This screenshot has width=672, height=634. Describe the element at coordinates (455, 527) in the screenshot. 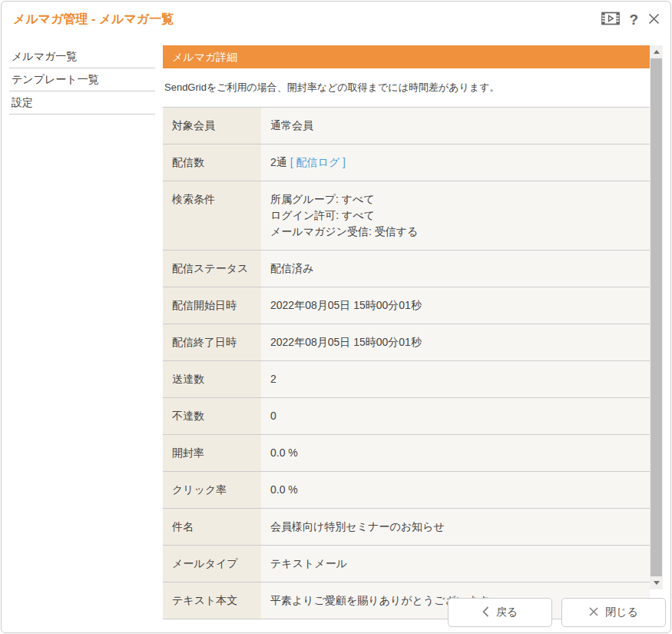

I see `row-value: 会員様向け特別セミナーのお知らせ` at that location.